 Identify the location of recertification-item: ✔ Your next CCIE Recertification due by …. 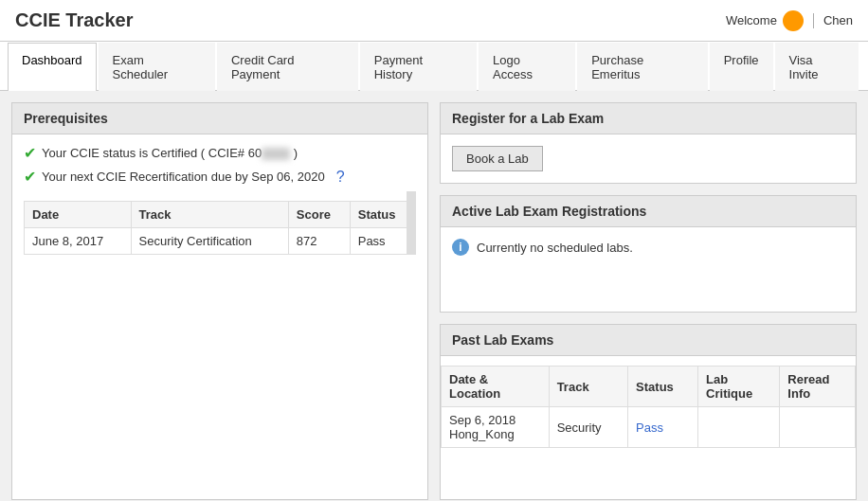
(220, 176).